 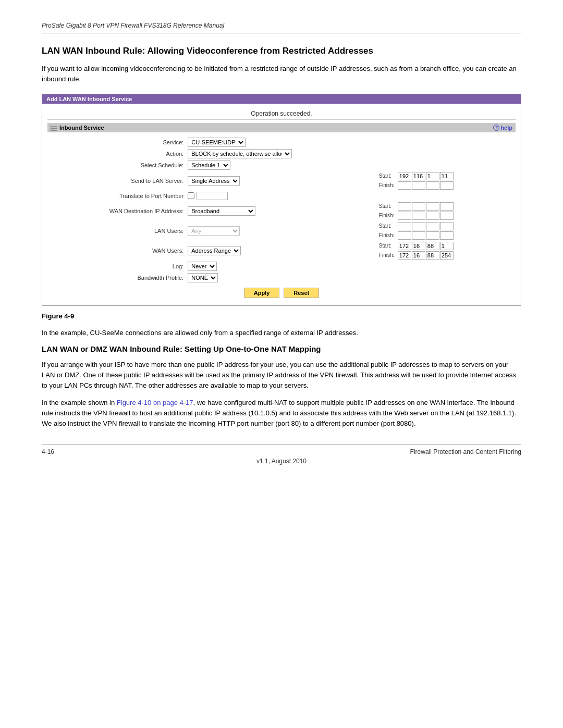 I want to click on action-row: Action: BLOCK by schedule, otherwise all…, so click(x=282, y=154).